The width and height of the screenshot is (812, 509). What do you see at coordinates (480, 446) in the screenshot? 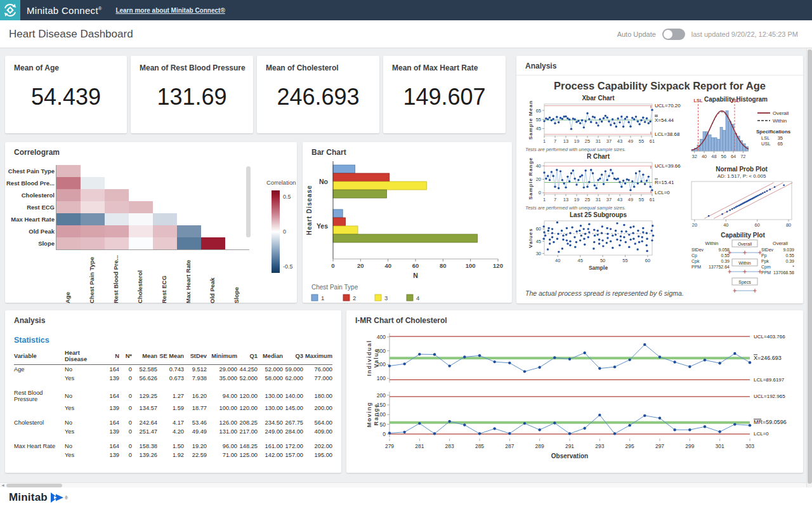
I see `svg-text: 285` at bounding box center [480, 446].